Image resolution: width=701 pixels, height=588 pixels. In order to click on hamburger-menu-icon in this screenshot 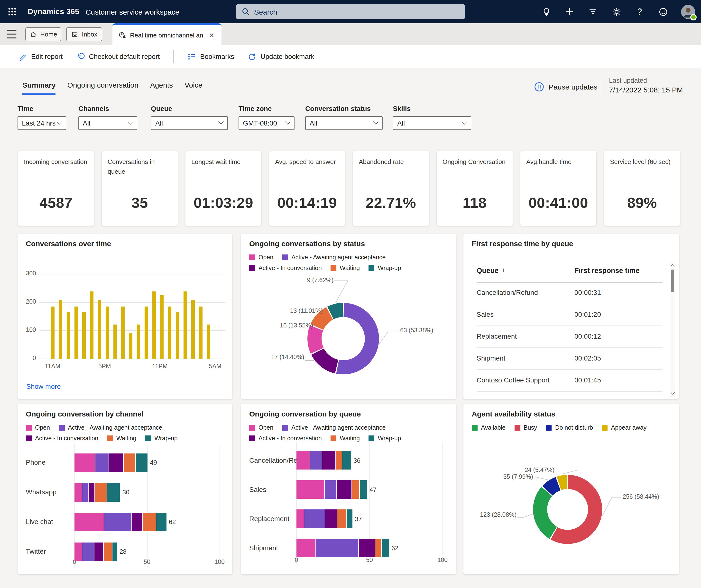, I will do `click(12, 34)`.